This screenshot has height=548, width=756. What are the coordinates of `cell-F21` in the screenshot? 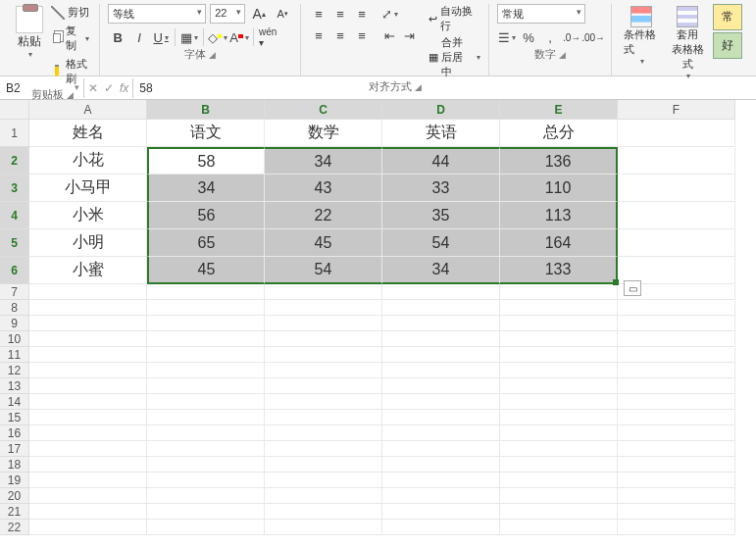 It's located at (677, 512).